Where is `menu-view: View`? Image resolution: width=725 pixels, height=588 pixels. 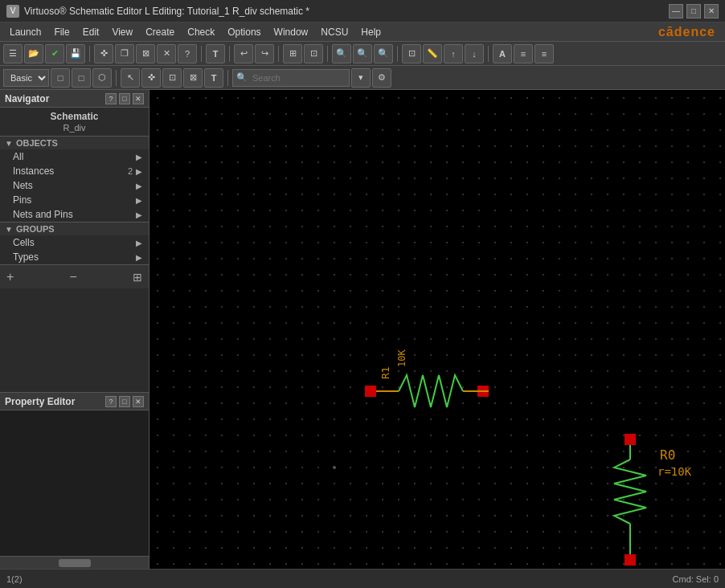 menu-view: View is located at coordinates (122, 32).